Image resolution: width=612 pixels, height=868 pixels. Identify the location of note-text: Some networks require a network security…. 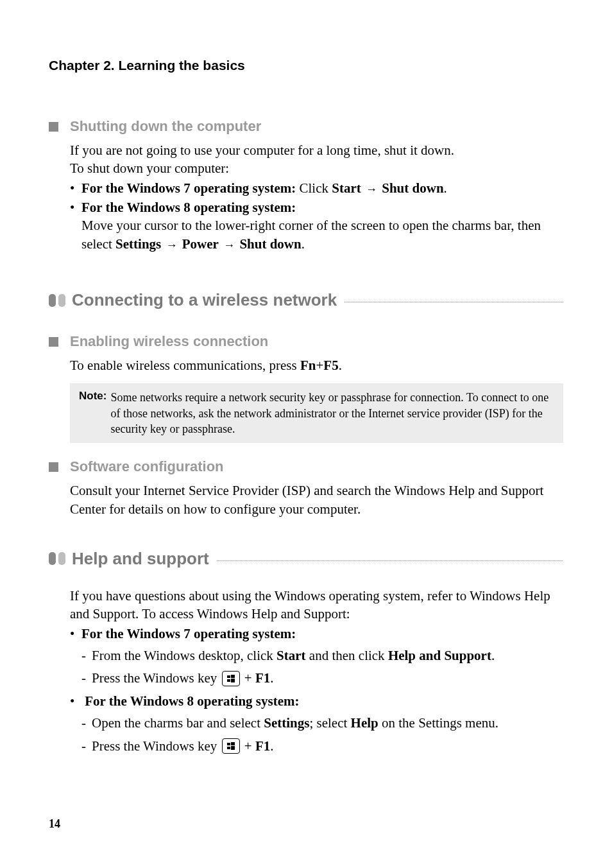
(334, 413).